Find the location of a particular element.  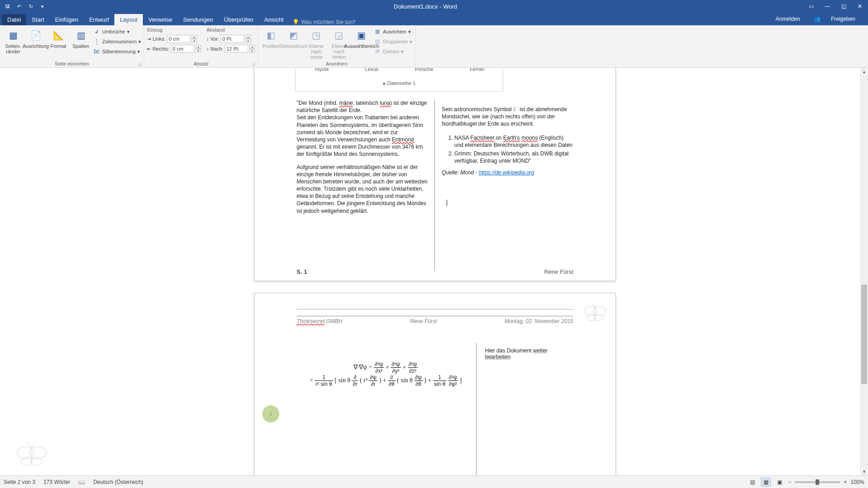

window-controls: ▭ — ◱ ✕ is located at coordinates (835, 6).